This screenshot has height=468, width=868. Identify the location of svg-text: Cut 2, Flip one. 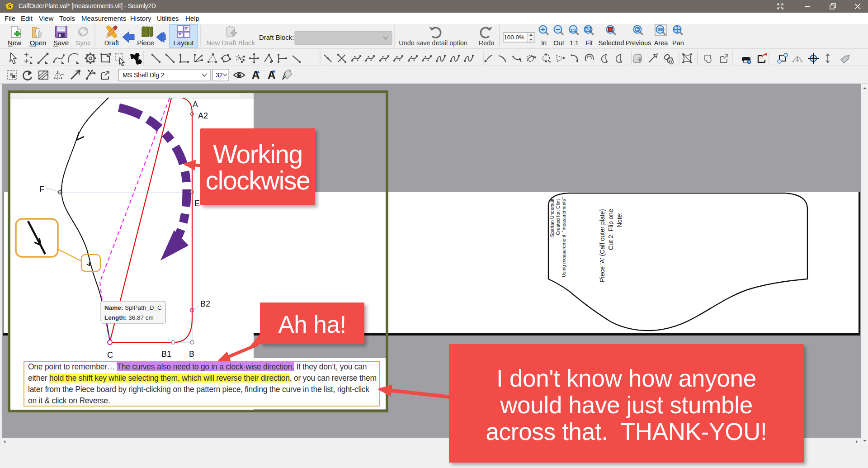
(611, 230).